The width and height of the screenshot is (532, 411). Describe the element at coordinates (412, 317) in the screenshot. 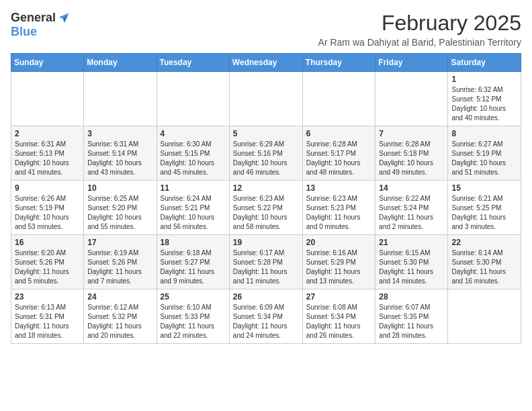

I see `calendar-day-cell: 28Sunrise: 6:07 AM Sunset: 5:35 PM Dayli…` at that location.